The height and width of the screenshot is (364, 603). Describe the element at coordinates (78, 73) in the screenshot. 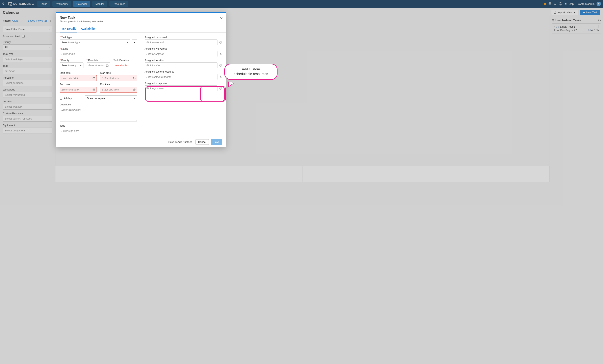

I see `m-startdate-label: Start date` at that location.